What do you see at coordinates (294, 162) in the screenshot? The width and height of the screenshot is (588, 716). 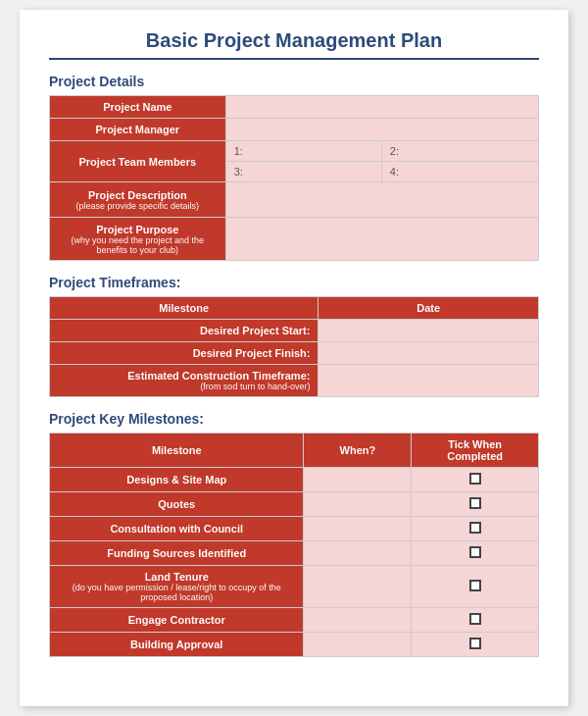 I see `table-row: Project Team Members 1: 2: 3: 4:` at bounding box center [294, 162].